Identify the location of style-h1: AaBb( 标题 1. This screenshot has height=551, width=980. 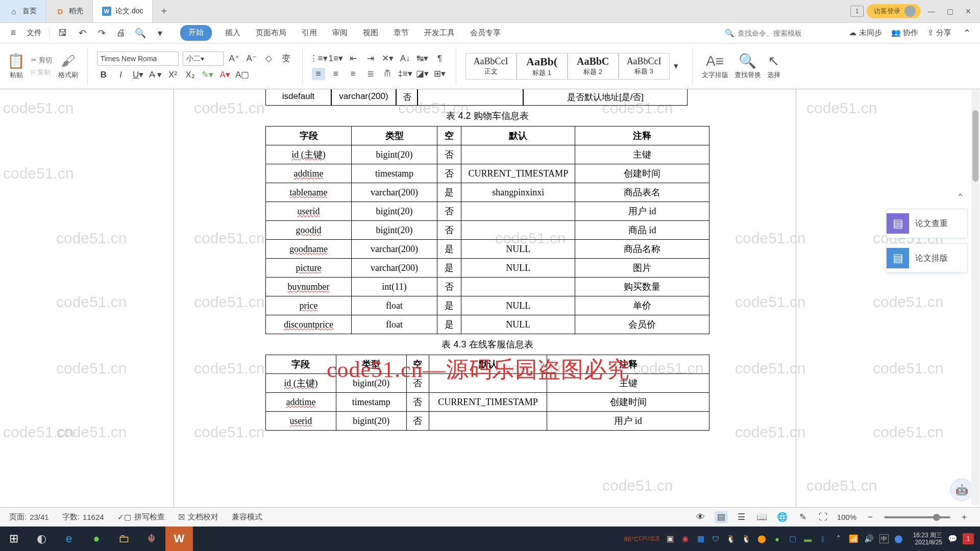
(542, 66).